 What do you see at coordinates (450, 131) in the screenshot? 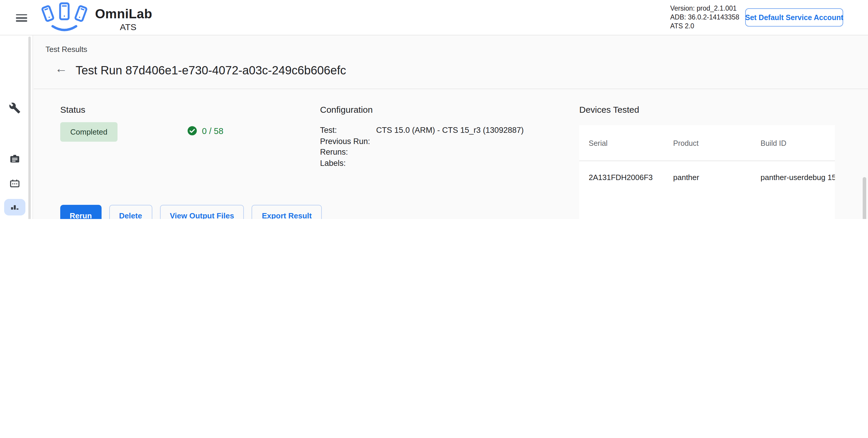
I see `config-value: CTS 15.0 (ARM) - CTS 15_r3 (13092887)` at bounding box center [450, 131].